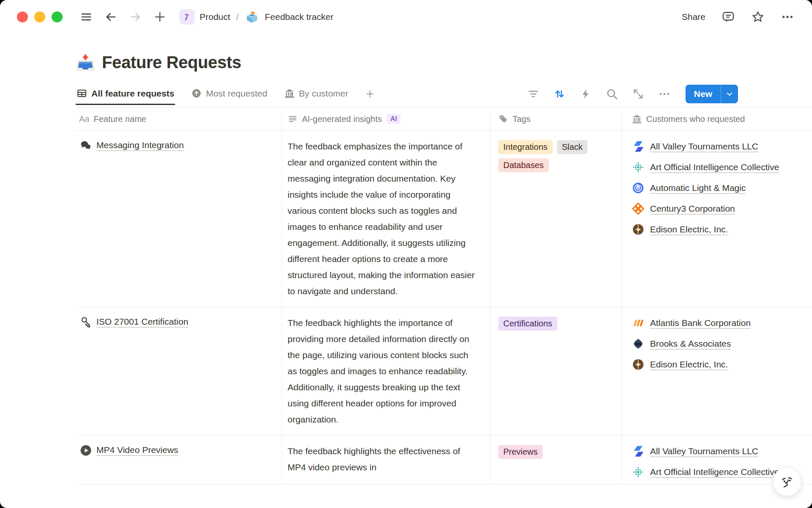 This screenshot has width=812, height=508. What do you see at coordinates (703, 94) in the screenshot?
I see `new-button-label: New` at bounding box center [703, 94].